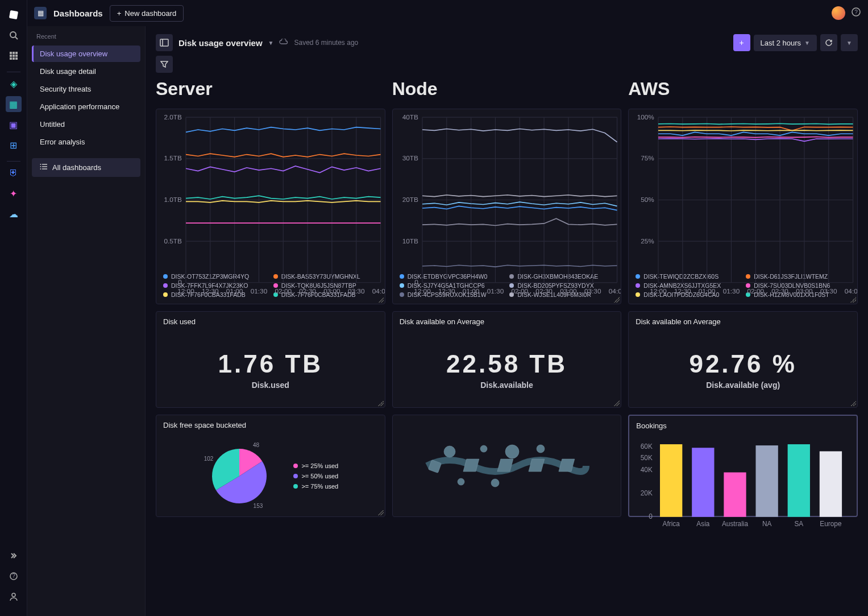  I want to click on network-icon: ✦, so click(14, 193).